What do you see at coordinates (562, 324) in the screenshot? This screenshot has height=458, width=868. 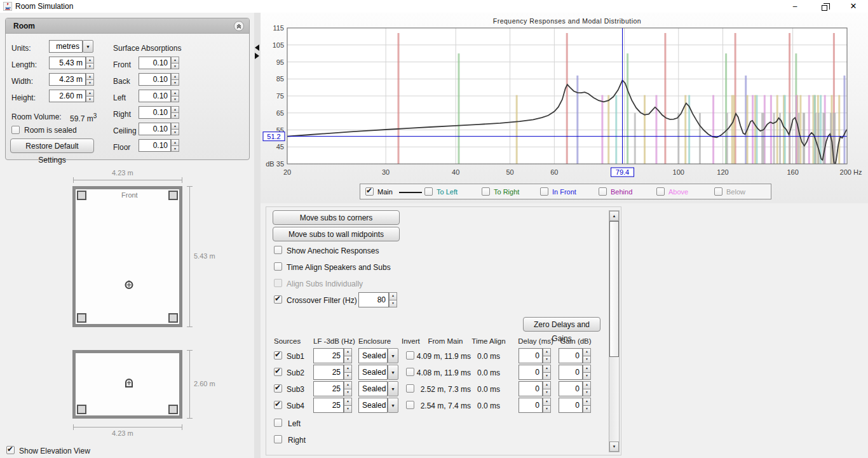 I see `zero-delays-gains-button: Zero Delays and Gains` at bounding box center [562, 324].